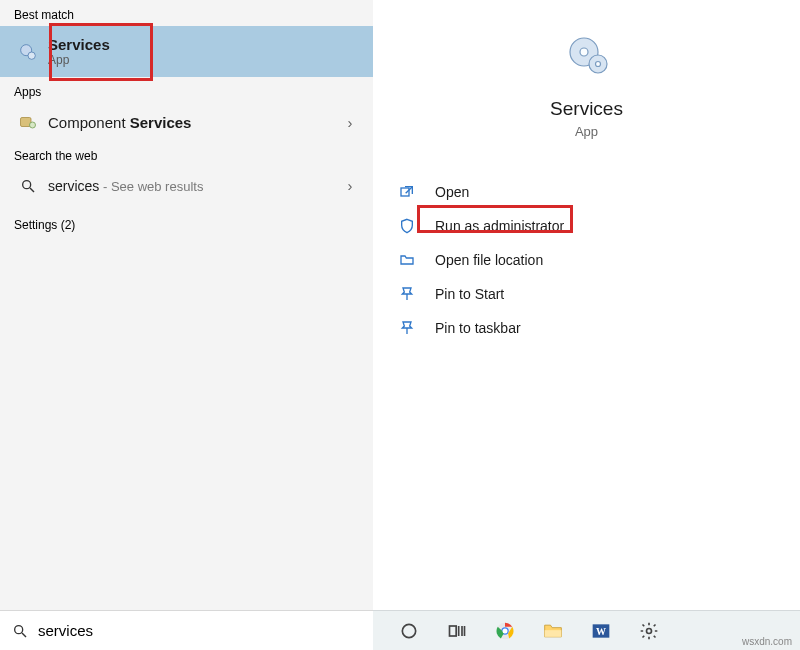  Describe the element at coordinates (186, 13) in the screenshot. I see `best-match-header: Best match` at that location.